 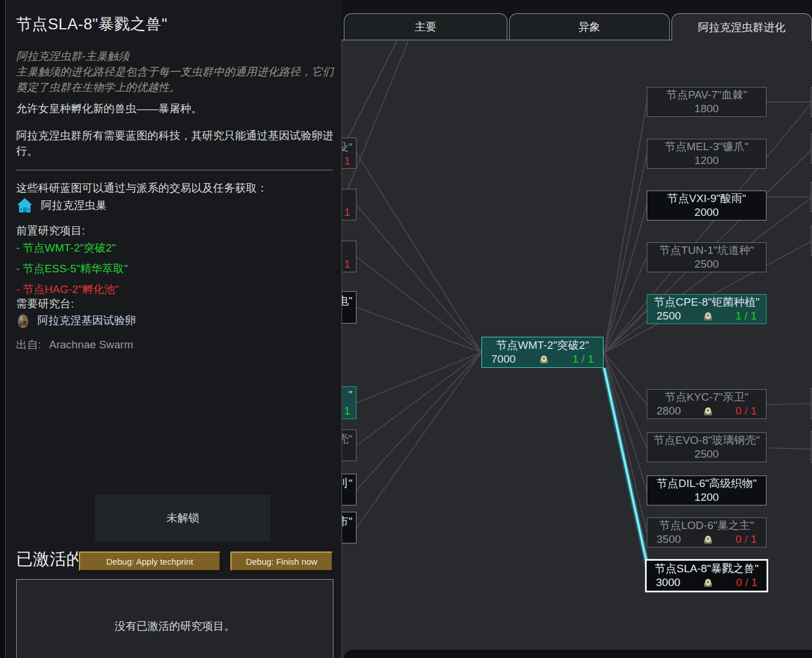 I want to click on source-value: Arachnae Swarm, so click(x=91, y=344).